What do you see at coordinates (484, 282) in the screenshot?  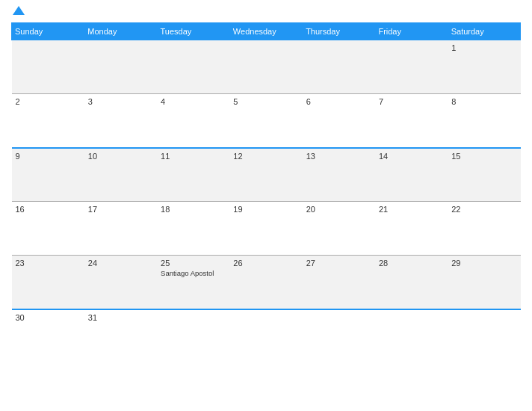 I see `calendar-cell: 29` at bounding box center [484, 282].